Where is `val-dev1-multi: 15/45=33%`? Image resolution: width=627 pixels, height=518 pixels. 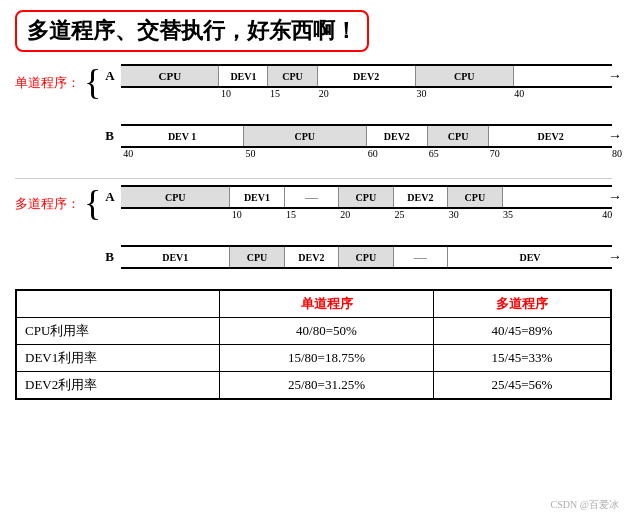
val-dev1-multi: 15/45=33% is located at coordinates (522, 358).